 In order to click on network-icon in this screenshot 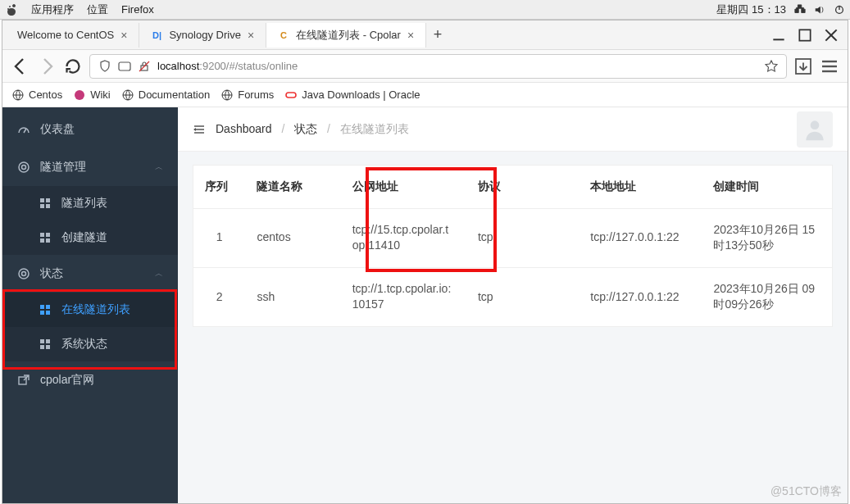, I will do `click(800, 10)`.